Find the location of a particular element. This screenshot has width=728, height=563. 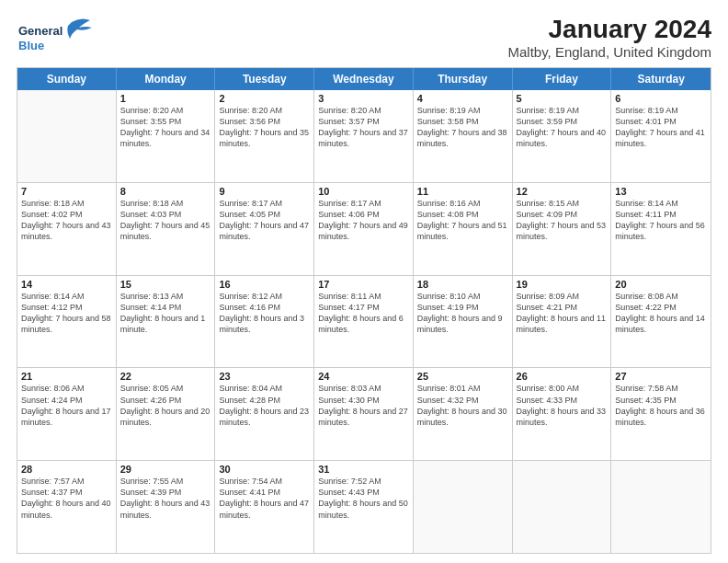

day-number: 18 is located at coordinates (463, 284).